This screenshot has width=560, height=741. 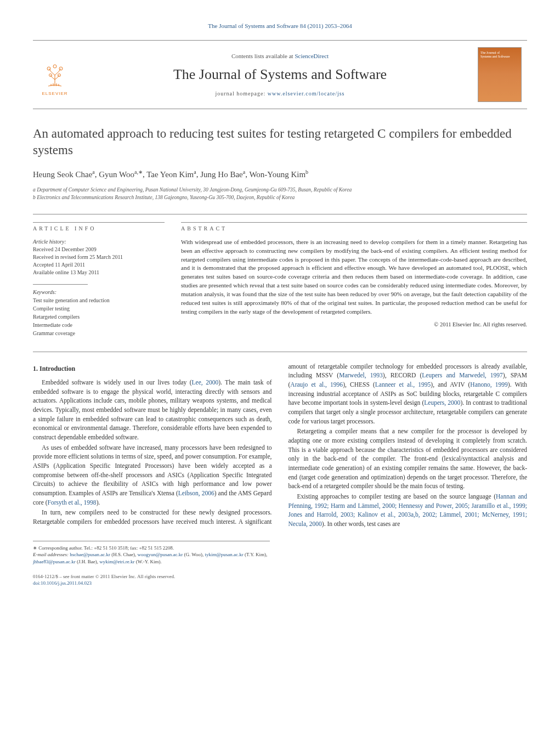 I want to click on keyword: Grammar coverage, so click(x=99, y=333).